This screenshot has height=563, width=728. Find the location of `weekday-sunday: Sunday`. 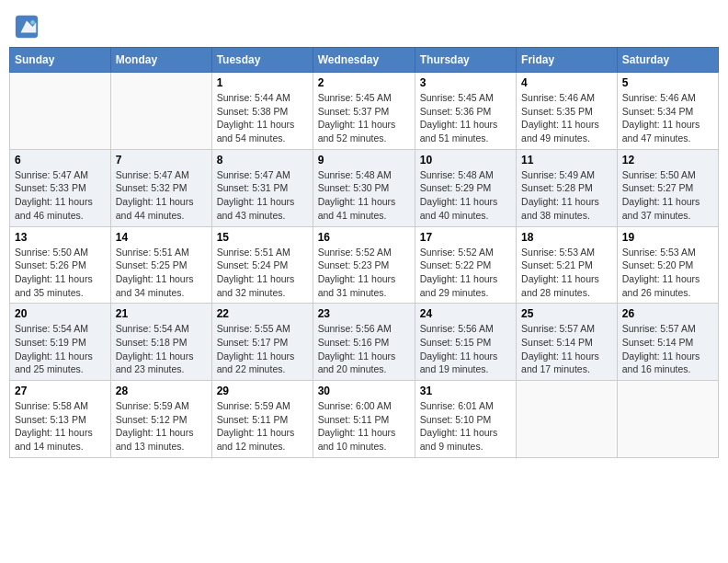

weekday-sunday: Sunday is located at coordinates (61, 61).